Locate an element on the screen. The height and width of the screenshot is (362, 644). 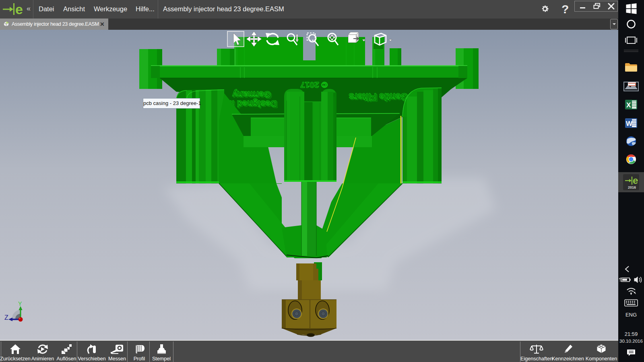
svg-text: Germany is located at coordinates (252, 94).